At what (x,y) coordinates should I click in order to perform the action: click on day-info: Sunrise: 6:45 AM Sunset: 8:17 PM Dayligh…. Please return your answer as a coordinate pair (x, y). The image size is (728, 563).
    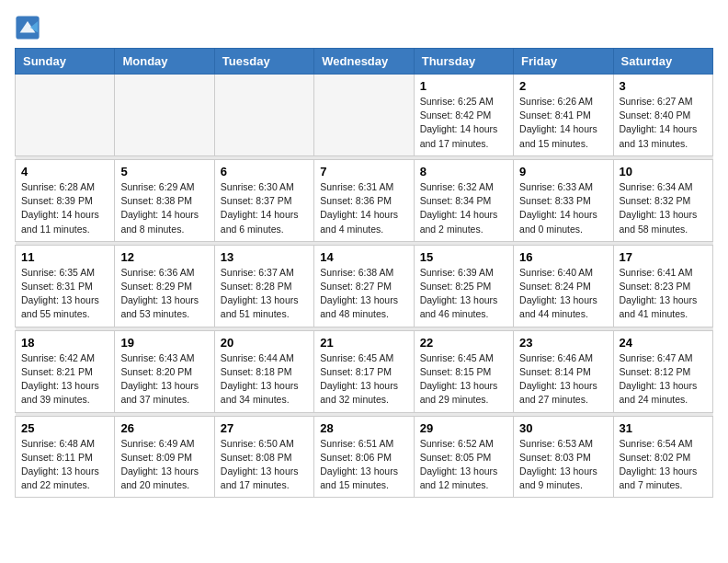
    Looking at the image, I should click on (364, 379).